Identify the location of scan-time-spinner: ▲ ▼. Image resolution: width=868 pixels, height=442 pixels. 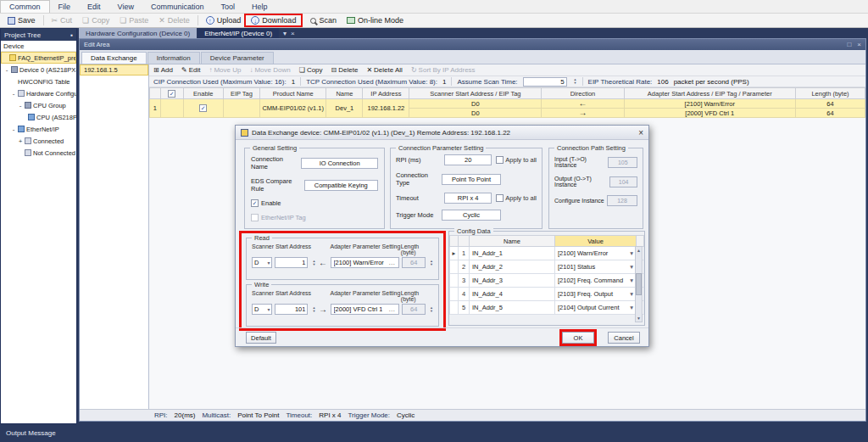
(576, 81).